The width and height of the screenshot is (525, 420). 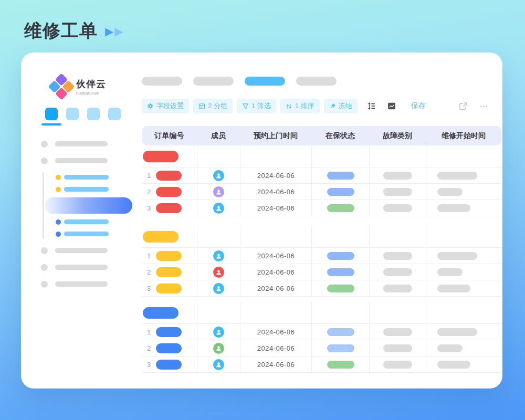 I want to click on table-row: 3 2024-06-06, so click(x=321, y=289).